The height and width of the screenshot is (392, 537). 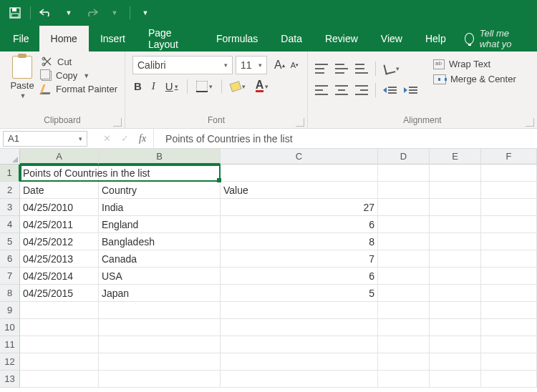 I want to click on row-header-3: 3, so click(x=10, y=207).